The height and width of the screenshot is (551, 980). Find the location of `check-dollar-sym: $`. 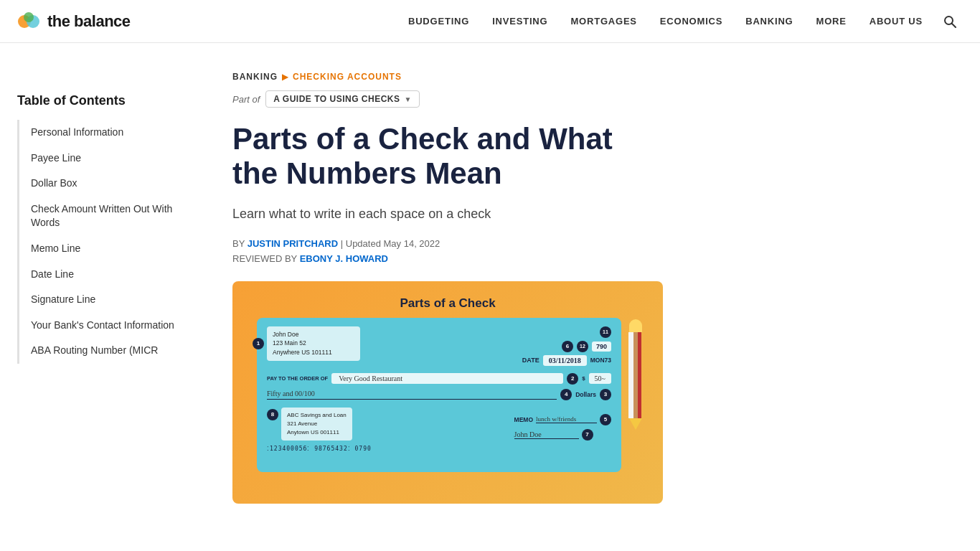

check-dollar-sym: $ is located at coordinates (583, 379).